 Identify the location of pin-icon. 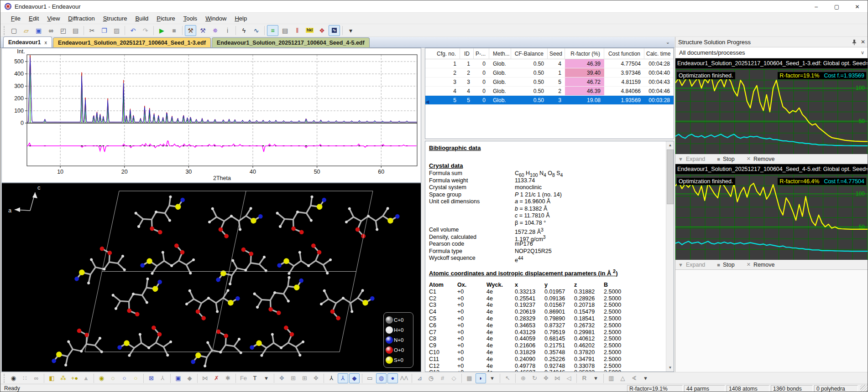
(854, 42).